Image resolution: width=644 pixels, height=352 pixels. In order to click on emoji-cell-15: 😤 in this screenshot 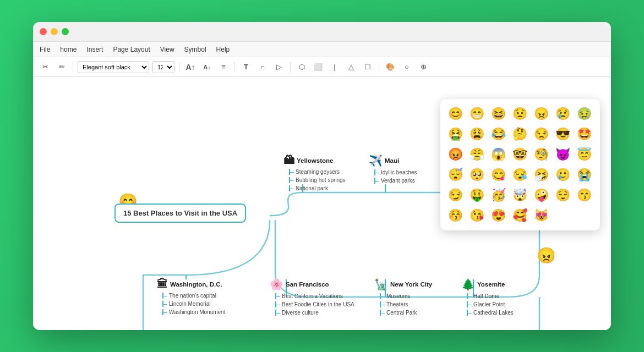, I will do `click(477, 155)`.